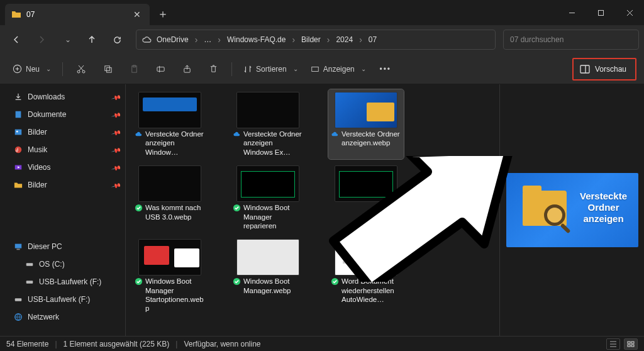 Image resolution: width=644 pixels, height=351 pixels. What do you see at coordinates (366, 125) in the screenshot?
I see `file-item: Versteckte Ordner anzeigen.webp` at bounding box center [366, 125].